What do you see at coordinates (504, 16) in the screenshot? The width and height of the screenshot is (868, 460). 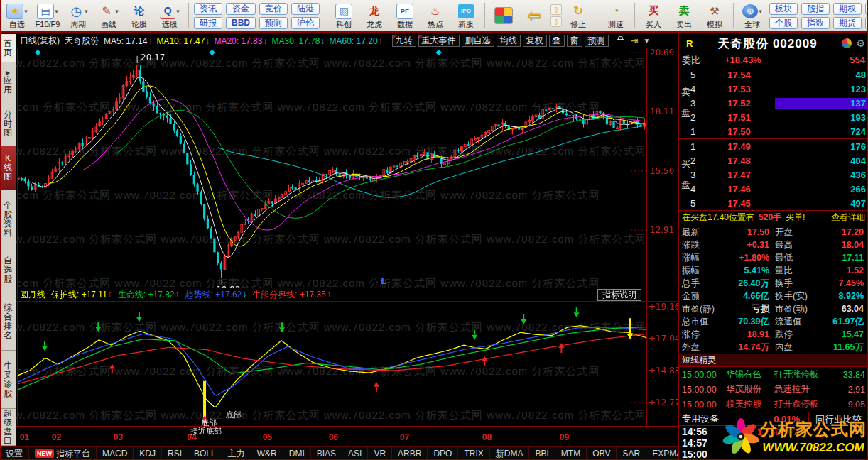 I see `style-palette-button` at bounding box center [504, 16].